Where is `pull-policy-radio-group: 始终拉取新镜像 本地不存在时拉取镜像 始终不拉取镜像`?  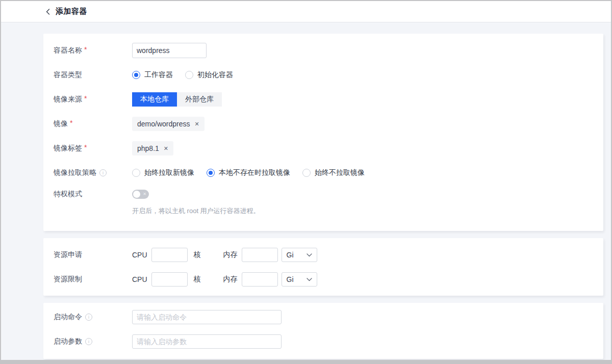
pull-policy-radio-group: 始终拉取新镜像 本地不存在时拉取镜像 始终不拉取镜像 is located at coordinates (248, 173).